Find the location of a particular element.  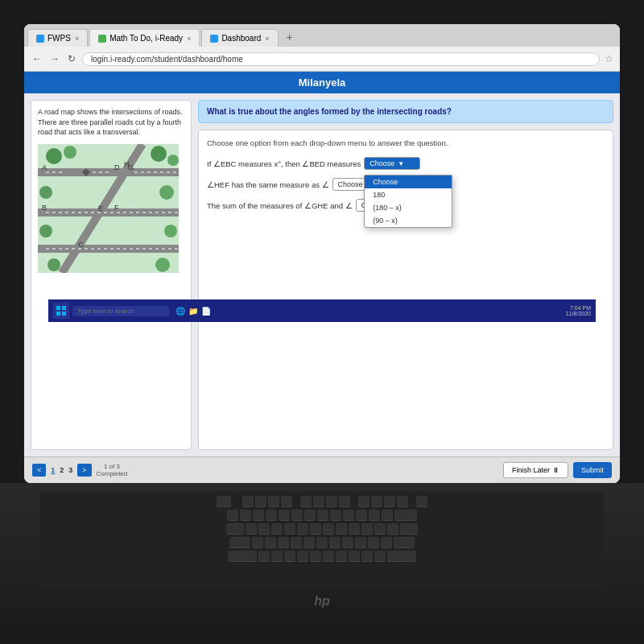

back-button: ← is located at coordinates (37, 59).